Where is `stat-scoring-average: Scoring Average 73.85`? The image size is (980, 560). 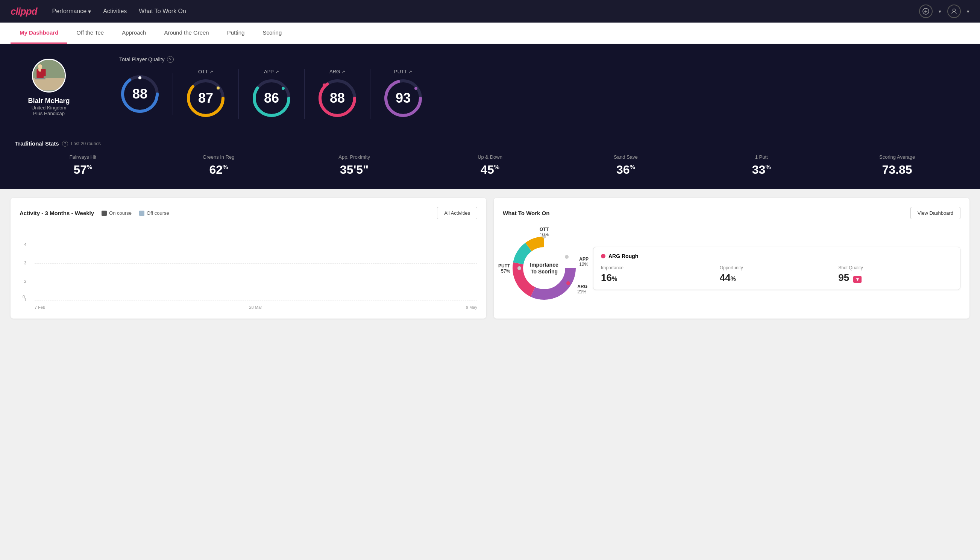 stat-scoring-average: Scoring Average 73.85 is located at coordinates (897, 165).